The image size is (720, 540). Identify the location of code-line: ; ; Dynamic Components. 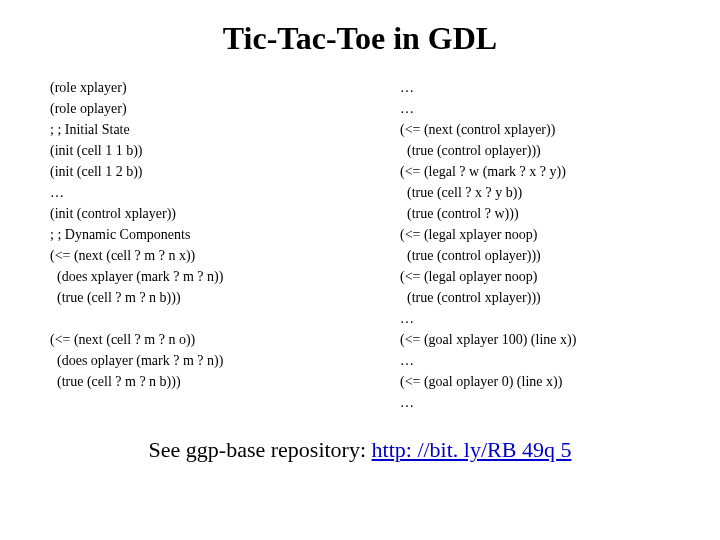
(185, 234).